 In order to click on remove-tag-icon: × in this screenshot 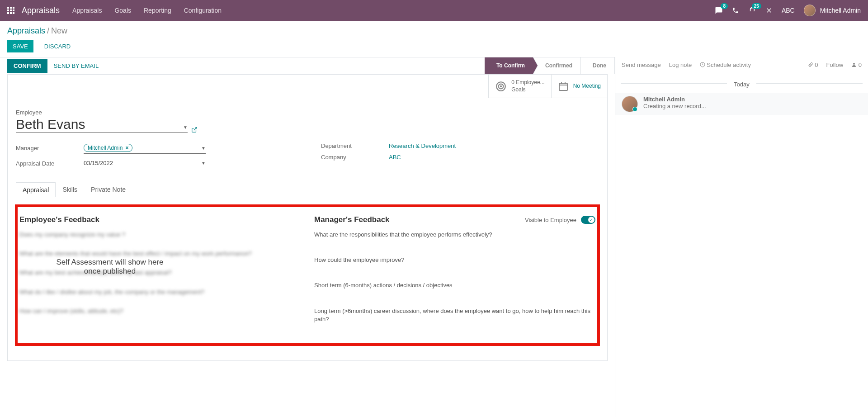, I will do `click(127, 148)`.